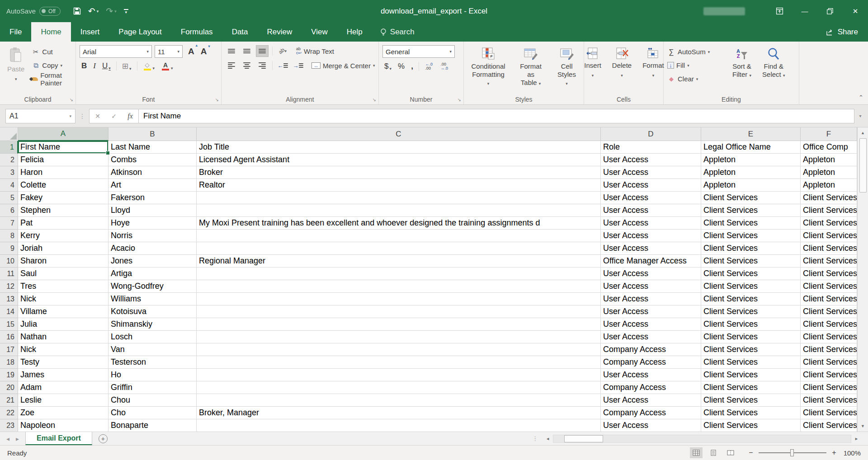 The image size is (868, 460). I want to click on redo-button: ↷▾, so click(111, 11).